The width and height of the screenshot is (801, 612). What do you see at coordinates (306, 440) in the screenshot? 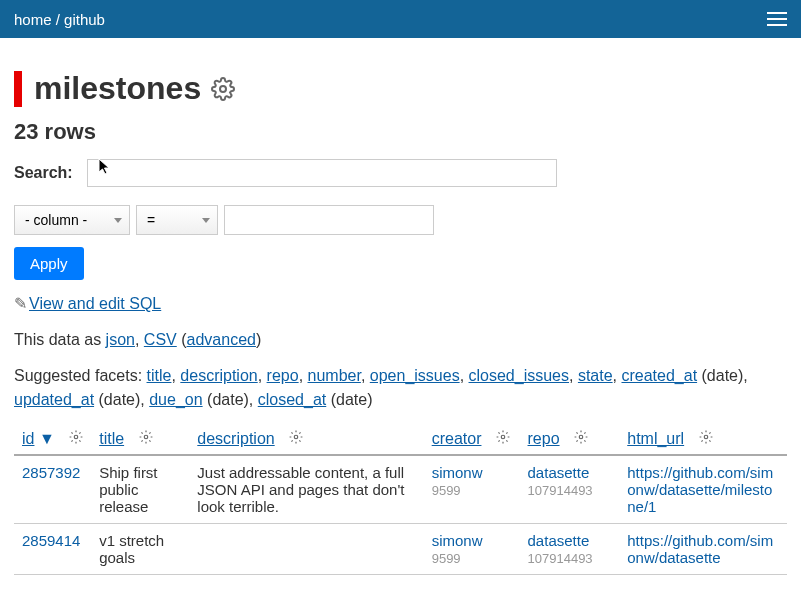
I see `col-description: description` at bounding box center [306, 440].